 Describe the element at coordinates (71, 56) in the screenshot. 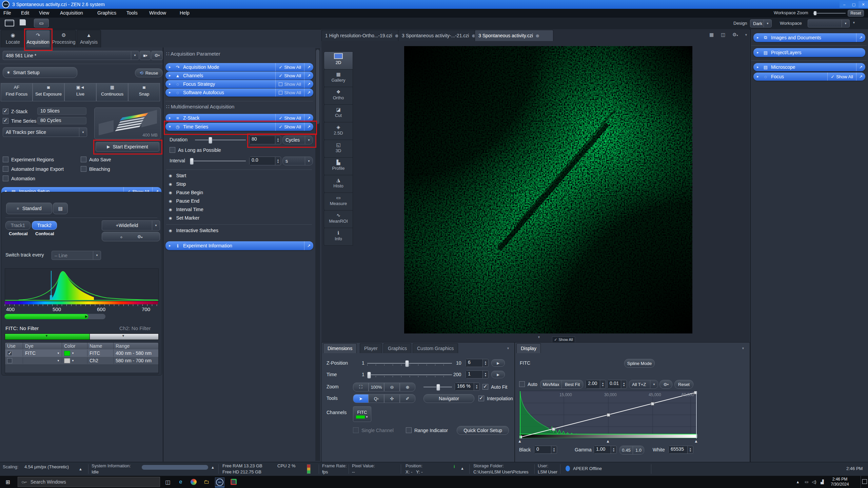

I see `experiment-config-dropdown: 488 561 Line *▼` at that location.